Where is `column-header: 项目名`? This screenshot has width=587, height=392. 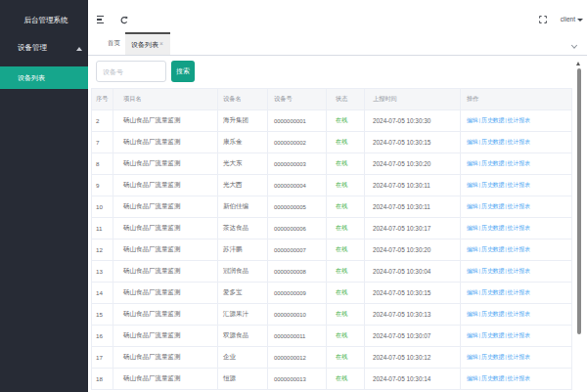 column-header: 项目名 is located at coordinates (166, 100).